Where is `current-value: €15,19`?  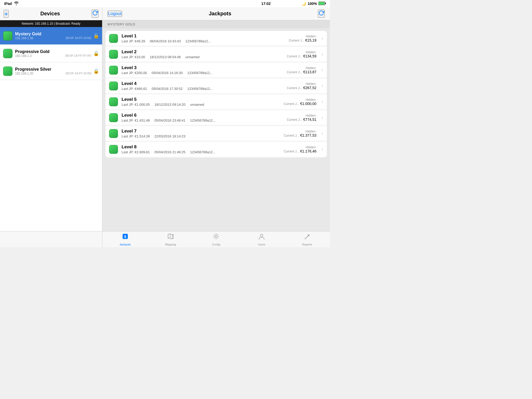 current-value: €15,19 is located at coordinates (311, 40).